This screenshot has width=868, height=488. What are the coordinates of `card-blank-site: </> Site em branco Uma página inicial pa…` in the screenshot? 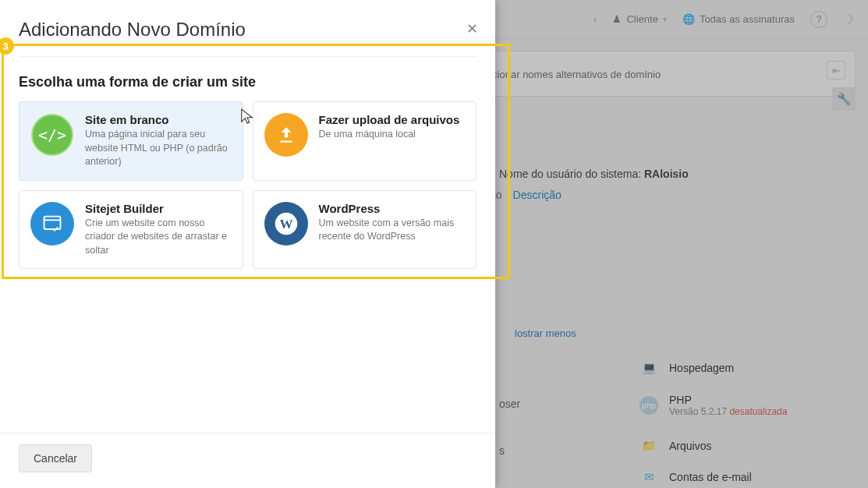 It's located at (131, 141).